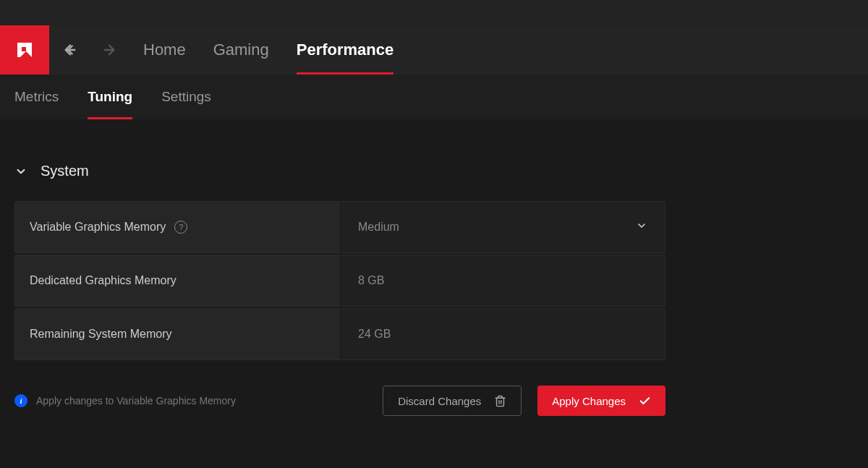  Describe the element at coordinates (434, 97) in the screenshot. I see `sub-tabs: Metrics Tuning Settings` at that location.